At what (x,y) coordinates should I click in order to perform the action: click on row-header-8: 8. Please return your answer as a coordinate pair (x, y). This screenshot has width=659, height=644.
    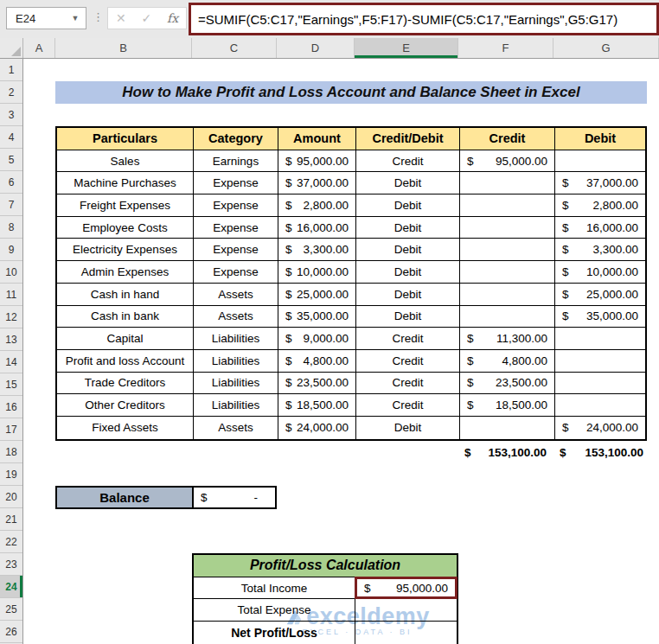
    Looking at the image, I should click on (11, 227).